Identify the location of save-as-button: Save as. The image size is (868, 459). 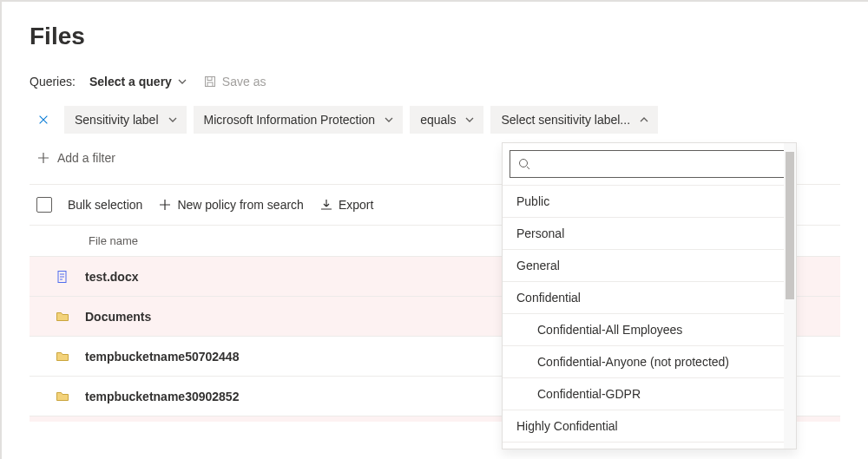
(234, 82).